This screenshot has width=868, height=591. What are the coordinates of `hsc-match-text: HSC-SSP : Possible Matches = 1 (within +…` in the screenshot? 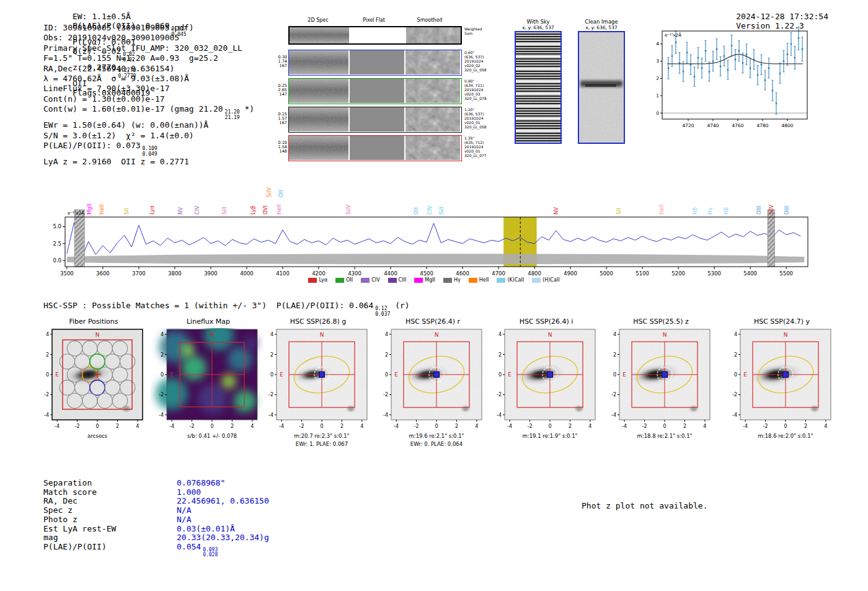 It's located at (208, 305).